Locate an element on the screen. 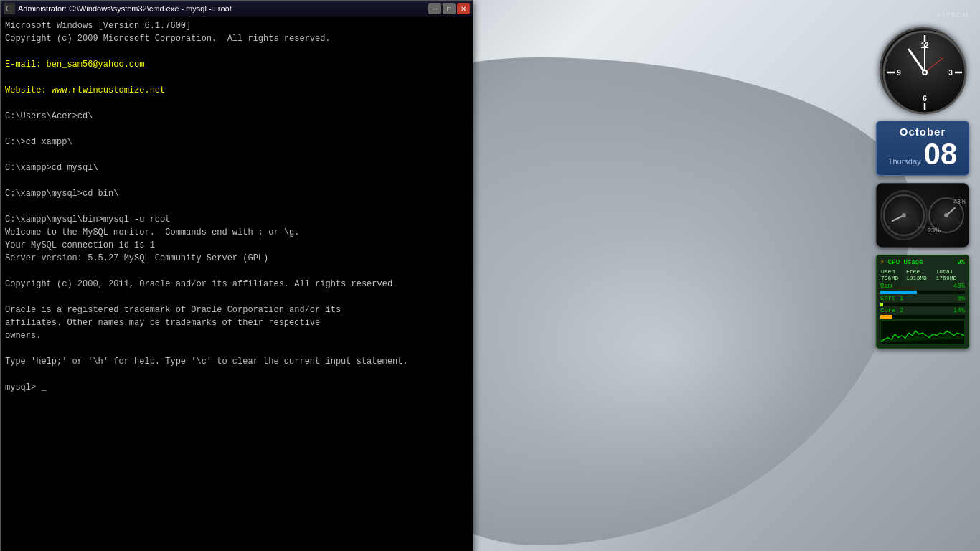 This screenshot has height=551, width=980. svg-text: 3 is located at coordinates (951, 73).